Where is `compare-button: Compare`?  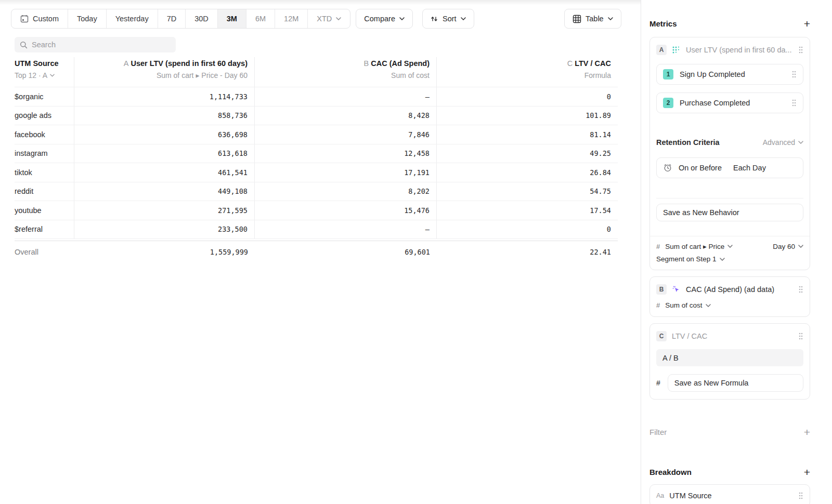 compare-button: Compare is located at coordinates (384, 19).